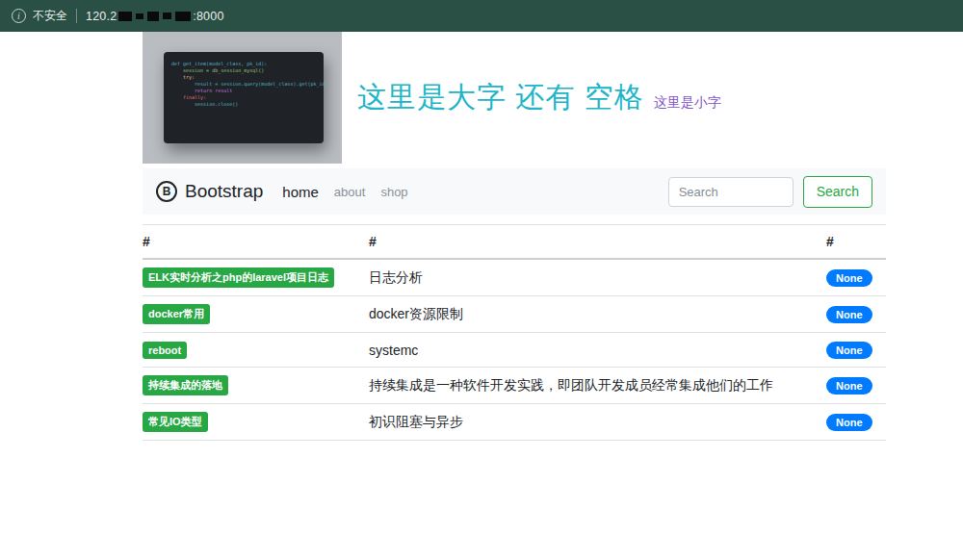  I want to click on code-editor-window: def get_item(model_class, pk_id): sessio…, so click(244, 98).